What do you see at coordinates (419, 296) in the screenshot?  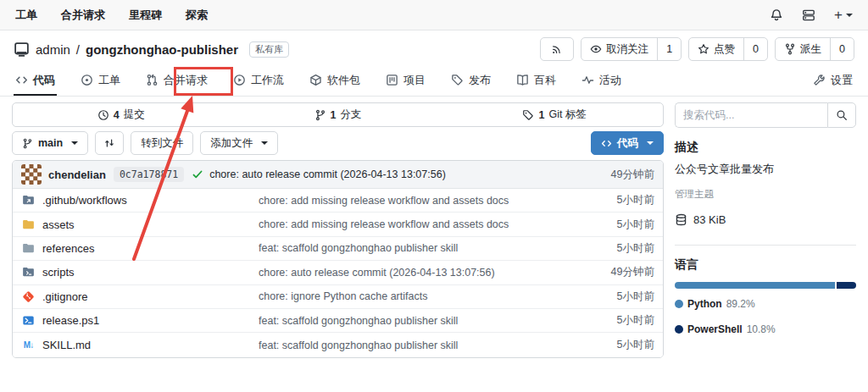 I see `file-commit-message: chore: ignore Python cache artifacts` at bounding box center [419, 296].